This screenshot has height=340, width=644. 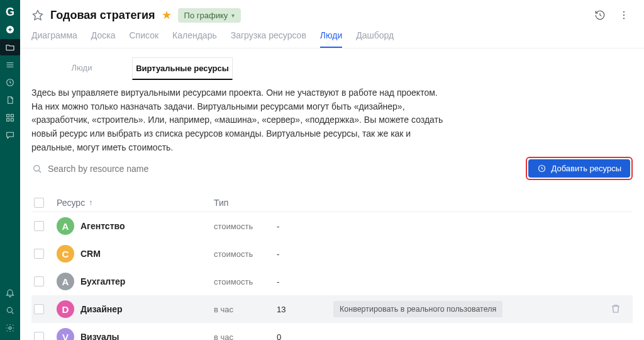 I want to click on search-field, so click(x=275, y=169).